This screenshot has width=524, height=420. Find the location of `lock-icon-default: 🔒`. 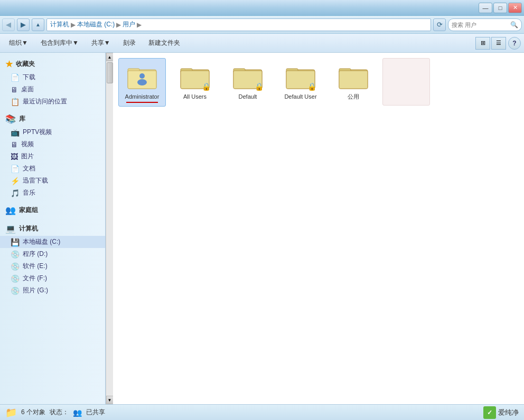

lock-icon-default: 🔒 is located at coordinates (259, 87).